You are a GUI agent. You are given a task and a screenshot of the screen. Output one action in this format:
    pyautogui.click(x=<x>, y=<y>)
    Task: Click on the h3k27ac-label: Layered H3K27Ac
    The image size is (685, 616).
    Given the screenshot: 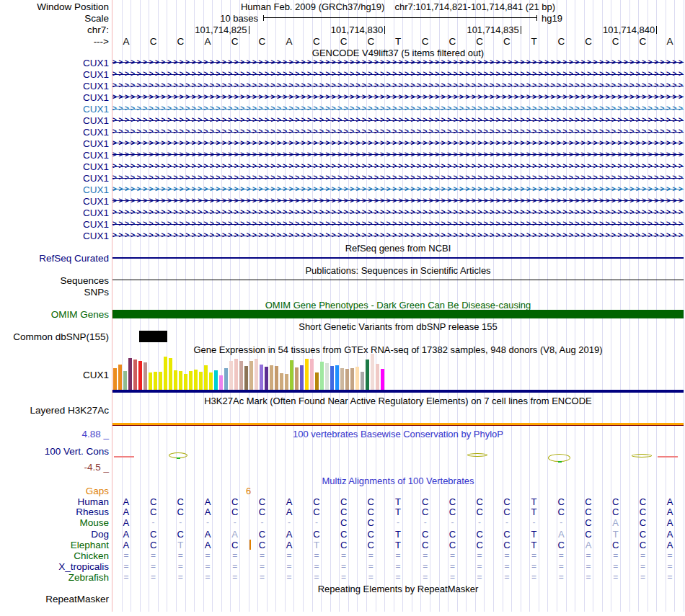 What is the action you would take?
    pyautogui.click(x=69, y=411)
    